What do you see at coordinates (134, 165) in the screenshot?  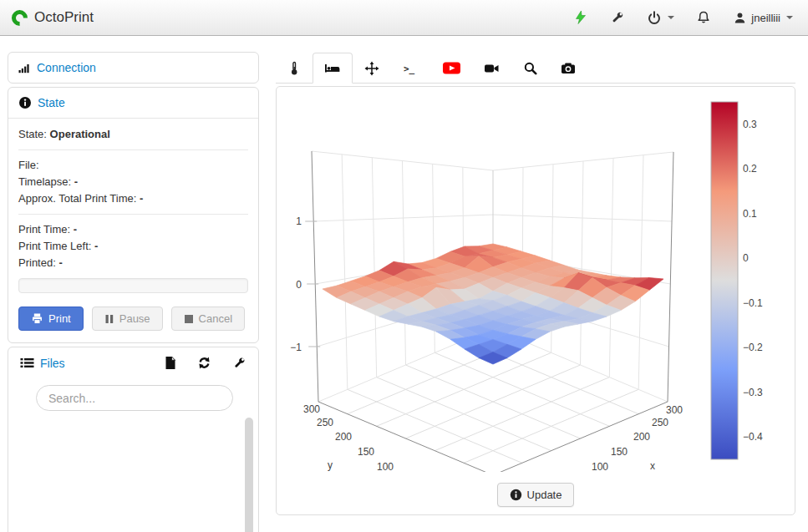 I see `file-row: File:` at bounding box center [134, 165].